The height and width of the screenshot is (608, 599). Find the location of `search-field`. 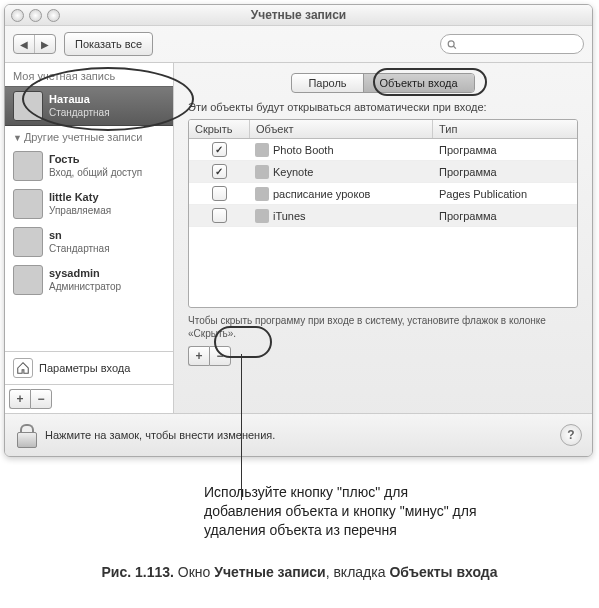

search-field is located at coordinates (512, 44).